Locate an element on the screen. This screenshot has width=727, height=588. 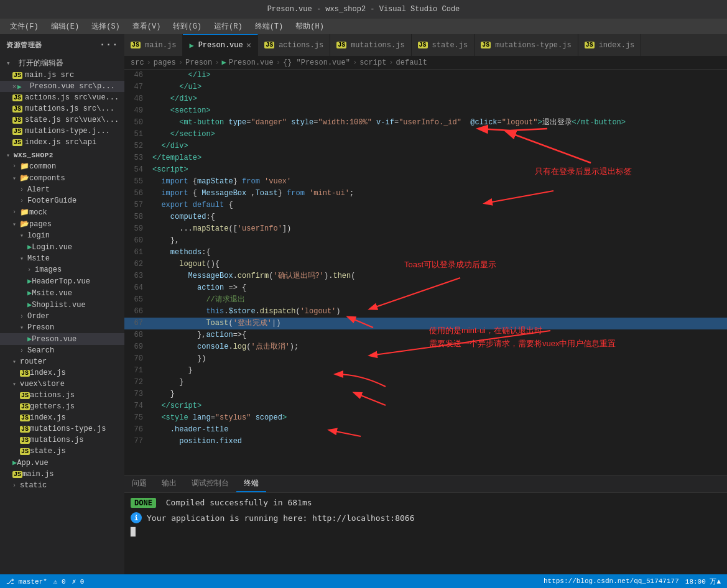
folder-pages: 📂 pages is located at coordinates (62, 224).